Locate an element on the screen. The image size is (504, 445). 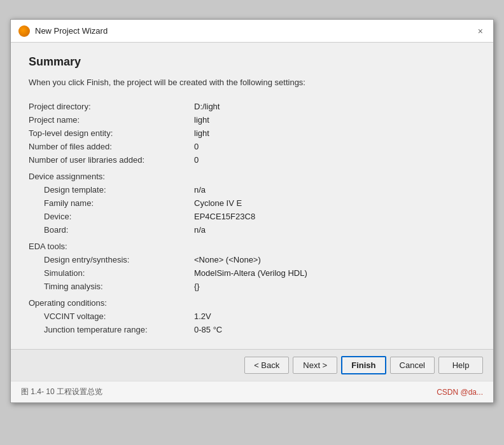
row-label: Number of user libraries added: is located at coordinates (111, 160).